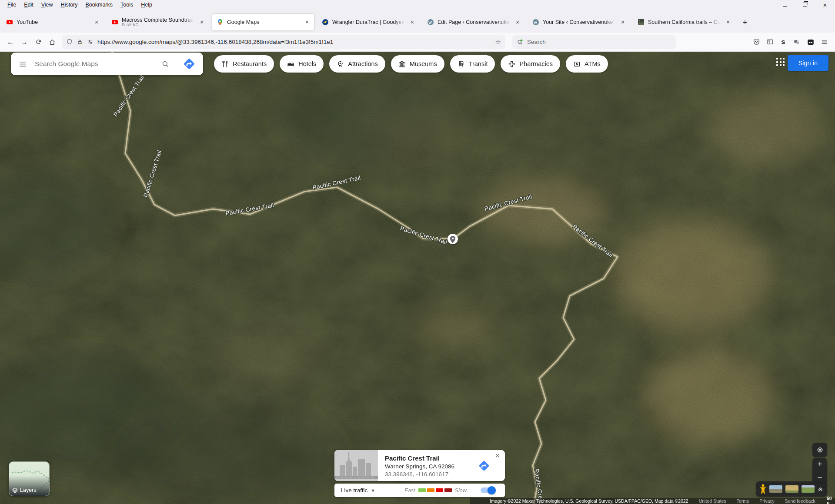  I want to click on my-location-button, so click(820, 450).